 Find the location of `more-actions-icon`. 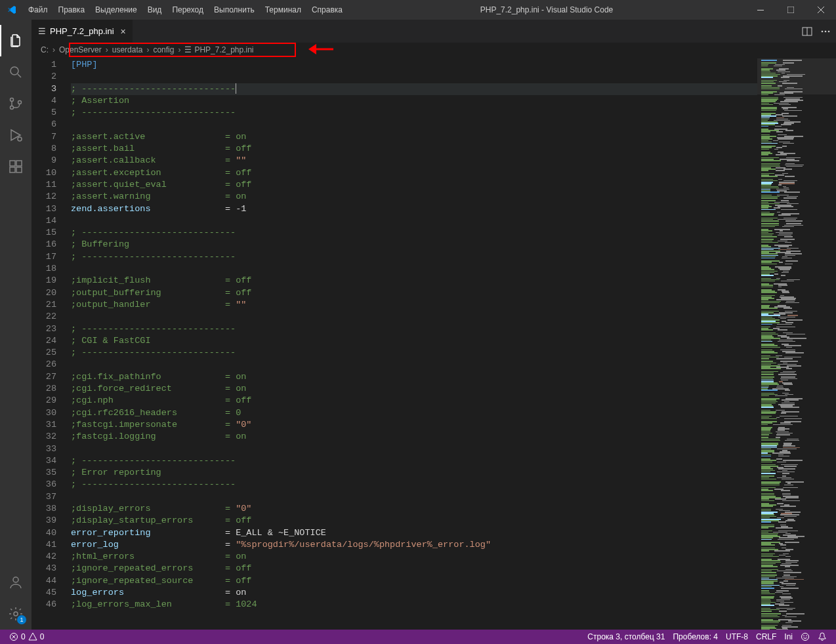

more-actions-icon is located at coordinates (826, 31).